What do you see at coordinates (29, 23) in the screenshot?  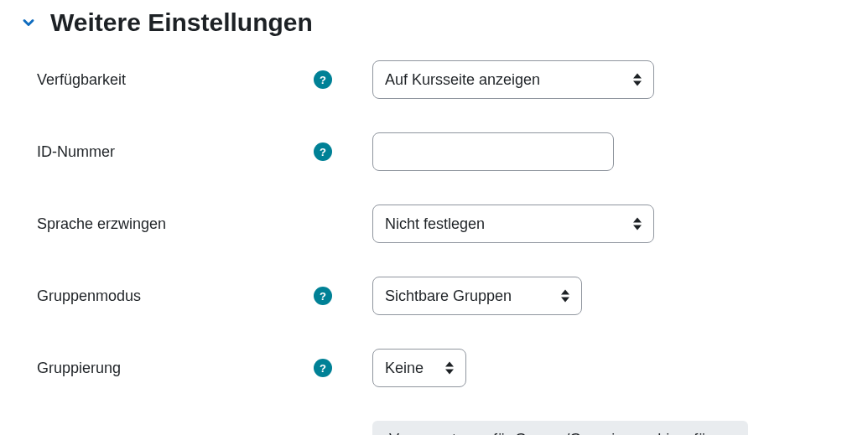 I see `chevron-down-icon` at bounding box center [29, 23].